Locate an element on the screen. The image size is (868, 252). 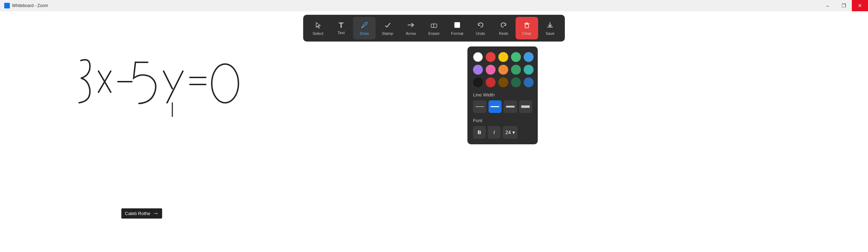
minimize-button: – is located at coordinates (828, 6).